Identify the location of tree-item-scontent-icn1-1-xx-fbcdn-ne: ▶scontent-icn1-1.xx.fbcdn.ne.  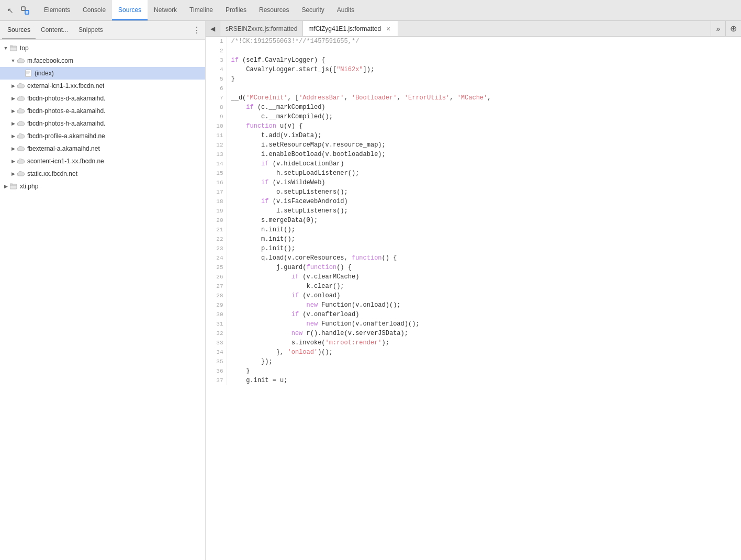
(103, 161).